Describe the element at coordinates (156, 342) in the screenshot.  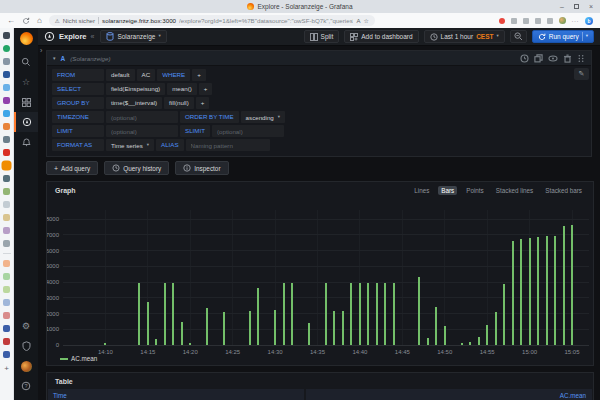
I see `bar-14:16` at that location.